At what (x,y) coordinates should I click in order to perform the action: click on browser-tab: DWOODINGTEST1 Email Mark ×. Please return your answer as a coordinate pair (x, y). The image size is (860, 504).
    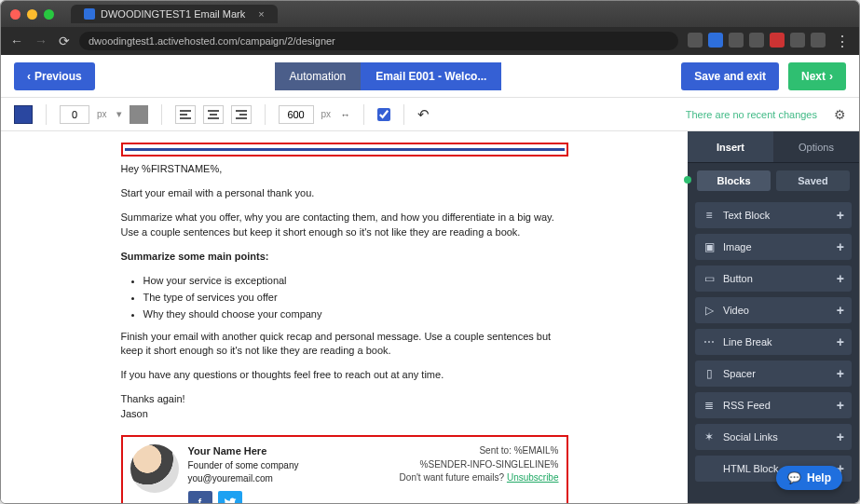
    Looking at the image, I should click on (174, 14).